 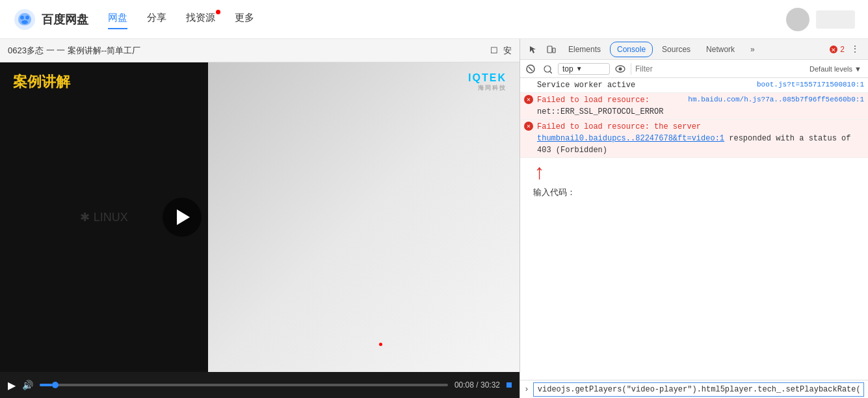 What do you see at coordinates (531, 69) in the screenshot?
I see `console-clear-icon` at bounding box center [531, 69].